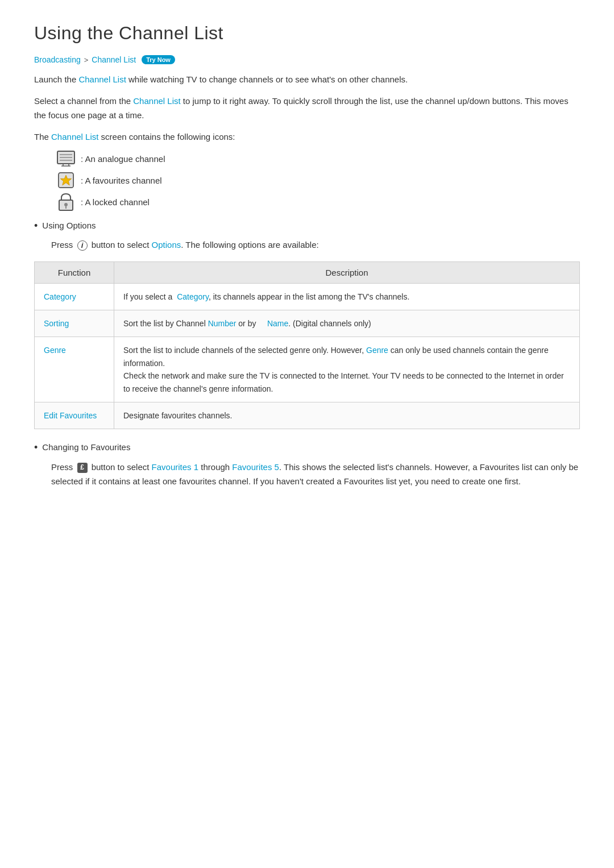 Image resolution: width=614 pixels, height=868 pixels. Describe the element at coordinates (316, 474) in the screenshot. I see `favourites-sub-para: Press £ button to select Favourites 1 th…` at that location.